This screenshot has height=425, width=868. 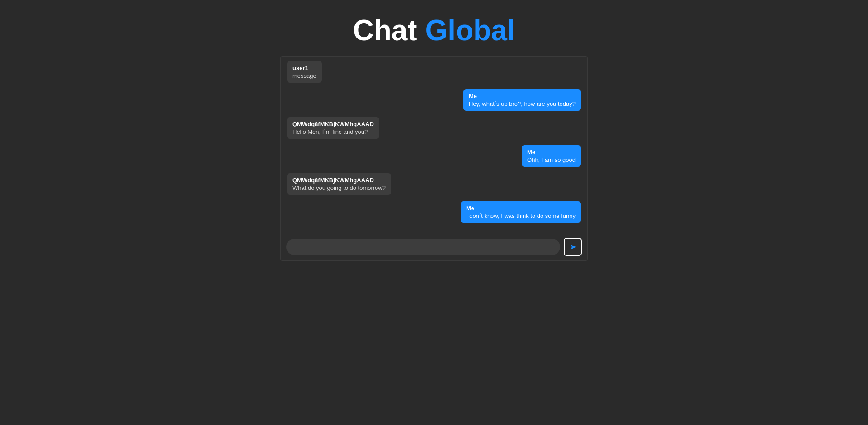 I want to click on message-text: message, so click(x=305, y=76).